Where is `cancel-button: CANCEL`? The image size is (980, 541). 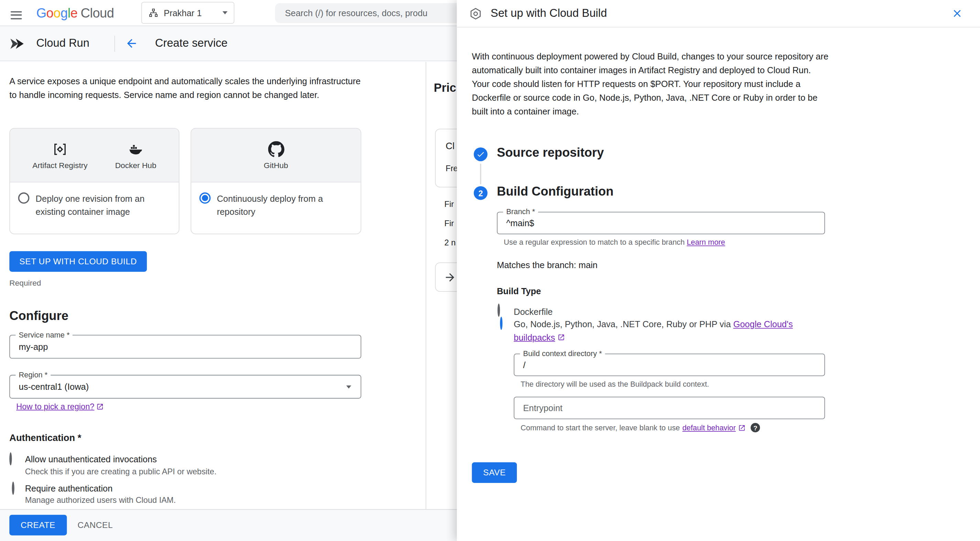 cancel-button: CANCEL is located at coordinates (95, 525).